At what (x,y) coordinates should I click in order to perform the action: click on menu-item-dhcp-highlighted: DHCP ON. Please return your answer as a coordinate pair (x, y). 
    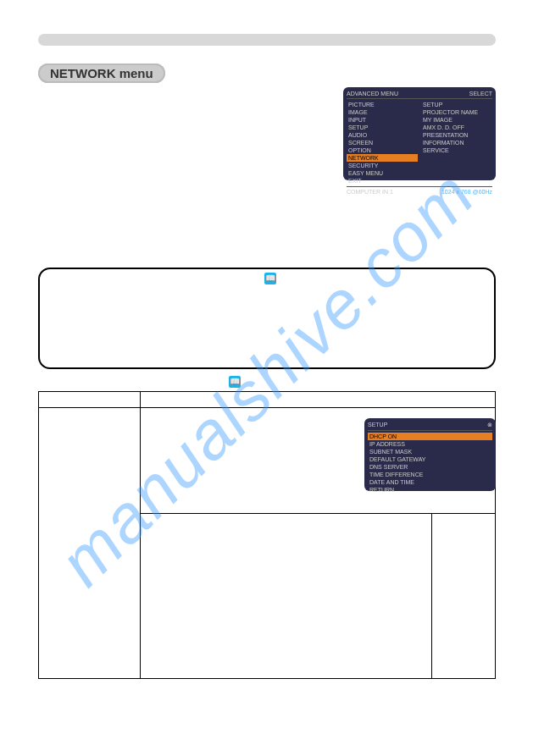
    Looking at the image, I should click on (430, 437).